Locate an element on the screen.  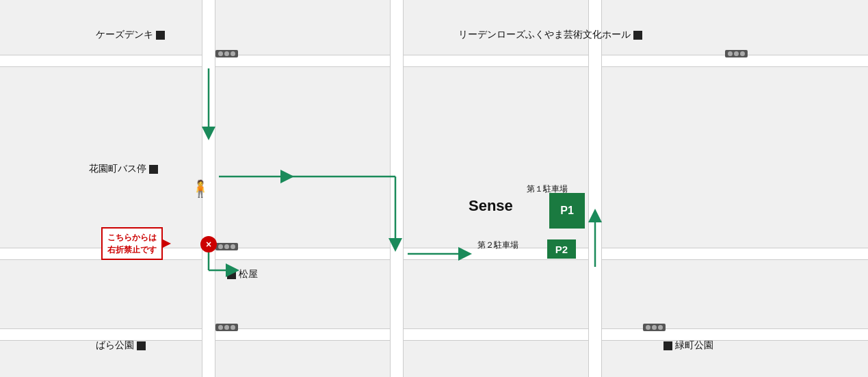
label-bara-koen-text: ばら公園 is located at coordinates (115, 346).